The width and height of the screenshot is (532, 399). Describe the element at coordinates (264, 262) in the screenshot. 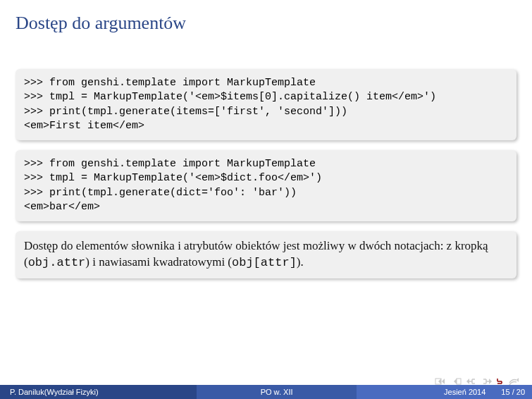

I see `note-code-2: obj[attr]` at that location.